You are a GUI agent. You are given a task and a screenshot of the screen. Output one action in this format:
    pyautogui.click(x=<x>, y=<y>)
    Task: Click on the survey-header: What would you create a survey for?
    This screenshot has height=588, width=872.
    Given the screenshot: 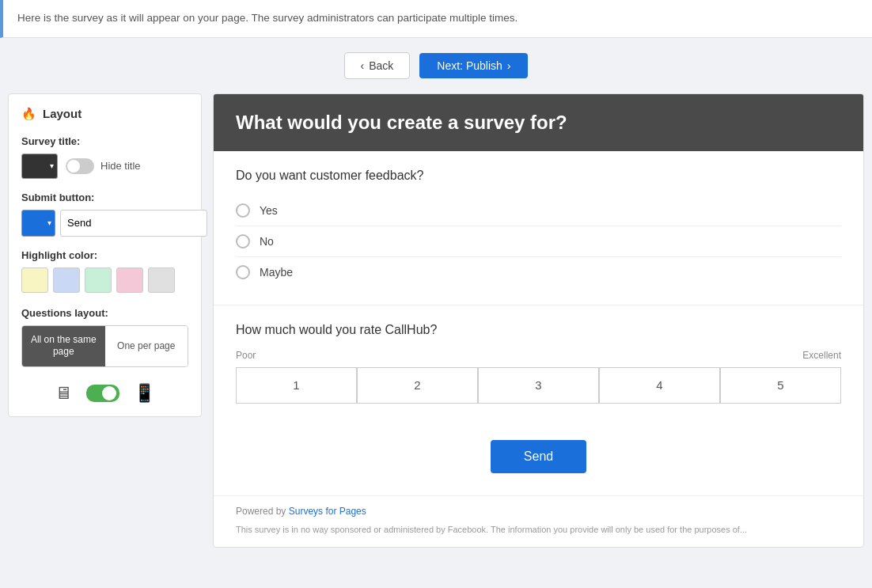 What is the action you would take?
    pyautogui.click(x=538, y=123)
    